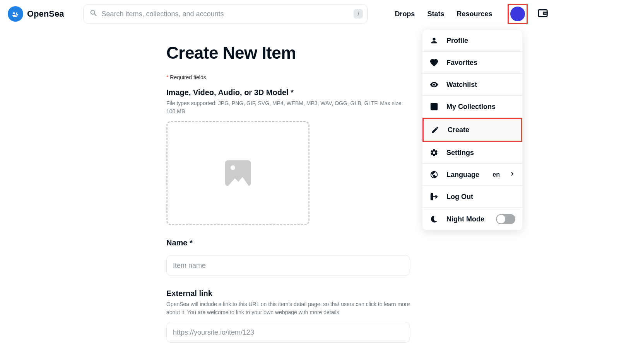 The width and height of the screenshot is (619, 364). I want to click on account-dropdown: Profile Favorites Watchlist My Collectio…, so click(472, 130).